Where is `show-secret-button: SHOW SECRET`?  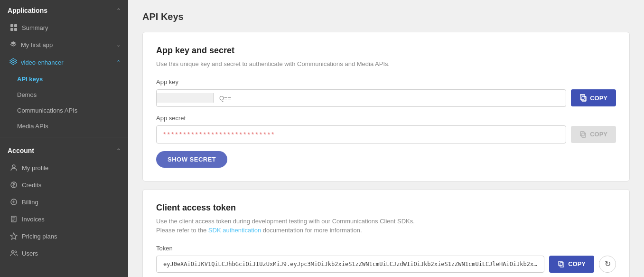
show-secret-button: SHOW SECRET is located at coordinates (192, 160).